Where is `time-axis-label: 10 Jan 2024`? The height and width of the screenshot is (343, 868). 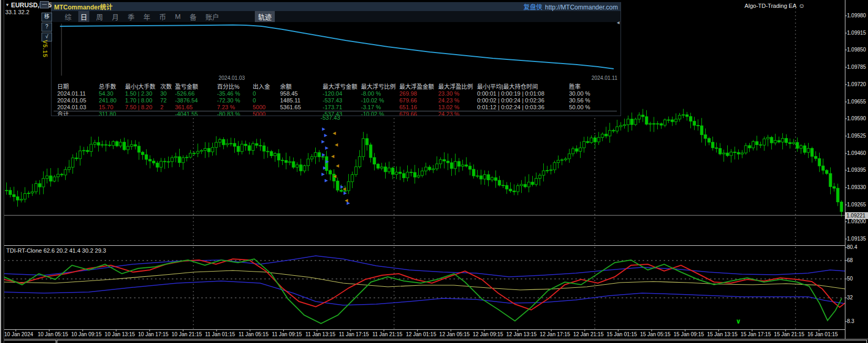
time-axis-label: 10 Jan 2024 is located at coordinates (19, 334).